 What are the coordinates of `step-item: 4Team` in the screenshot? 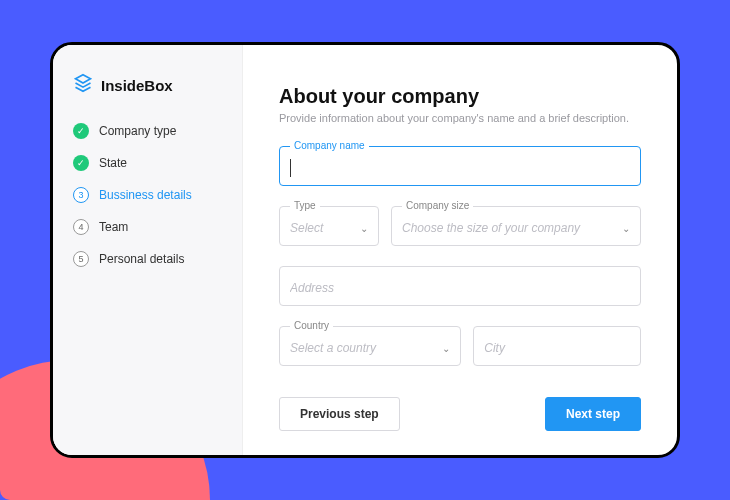 It's located at (148, 227).